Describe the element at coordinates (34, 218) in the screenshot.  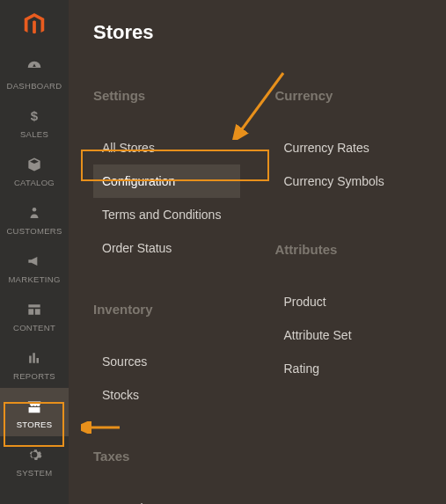
I see `nav-customers: CUSTOMERS` at that location.